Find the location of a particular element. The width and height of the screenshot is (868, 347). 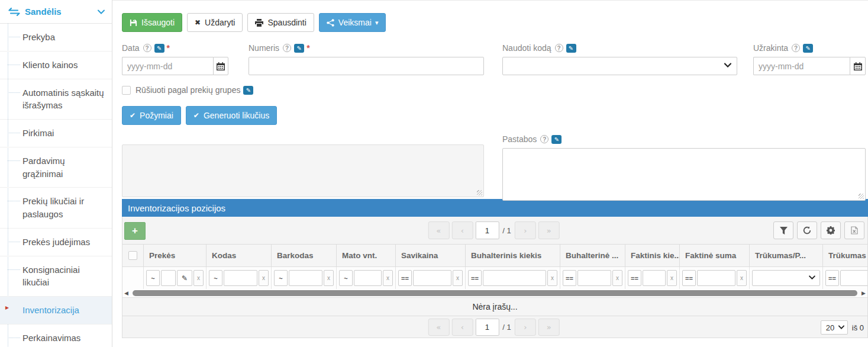

sidebar-item-konsignaciniai-likuciai: Konsignaciniai likučiai is located at coordinates (56, 277).